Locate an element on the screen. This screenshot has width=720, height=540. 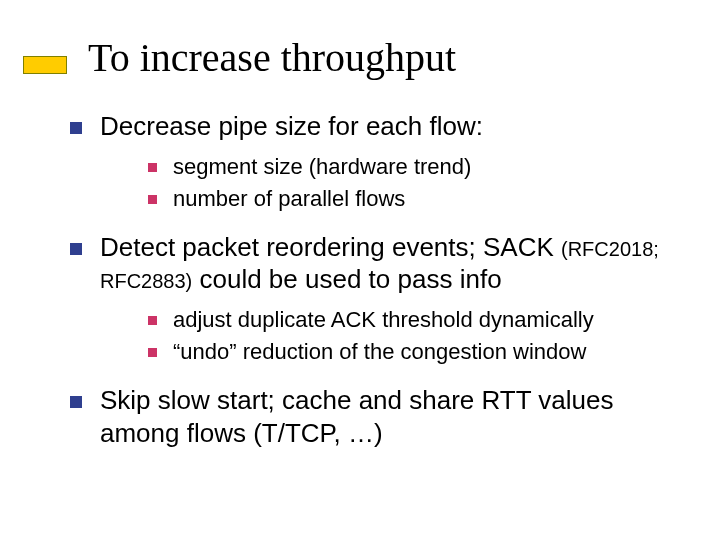
sublist: segment size (hardware trend) number of … is located at coordinates (414, 183).